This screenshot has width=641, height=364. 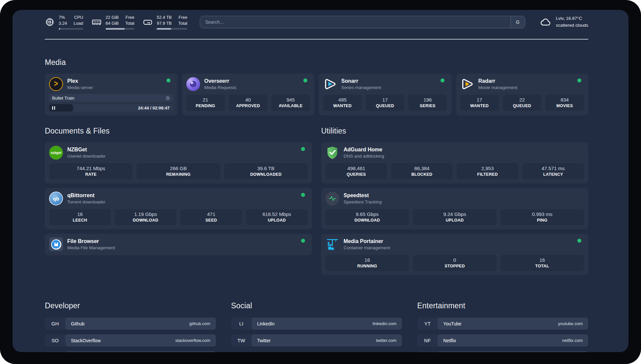 What do you see at coordinates (252, 88) in the screenshot?
I see `app-description: Media Requests` at bounding box center [252, 88].